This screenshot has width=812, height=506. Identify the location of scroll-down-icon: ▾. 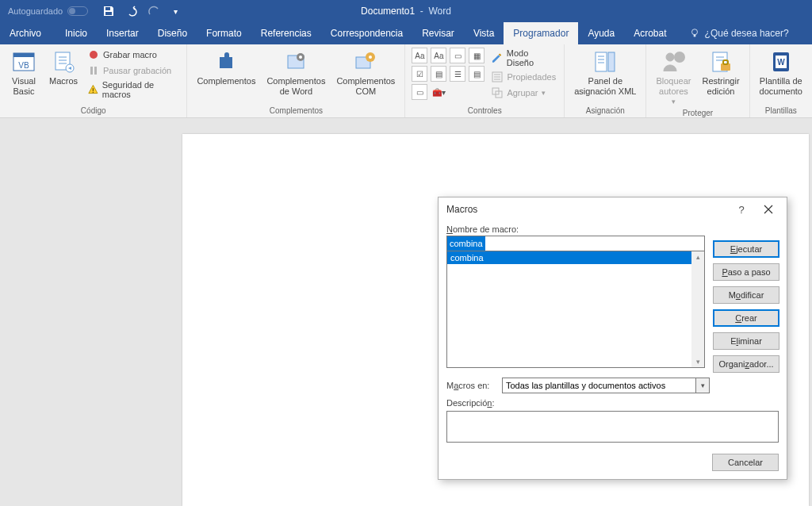
(698, 362).